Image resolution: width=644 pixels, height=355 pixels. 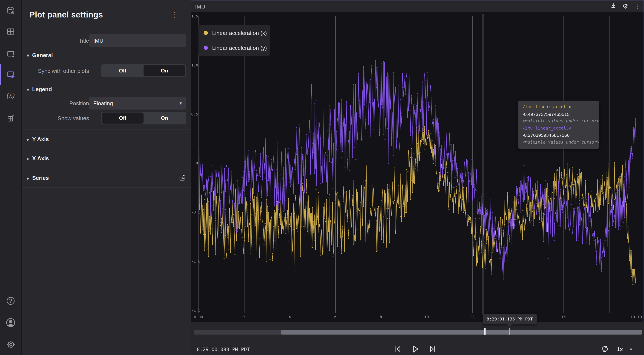 What do you see at coordinates (10, 323) in the screenshot?
I see `account-icon` at bounding box center [10, 323].